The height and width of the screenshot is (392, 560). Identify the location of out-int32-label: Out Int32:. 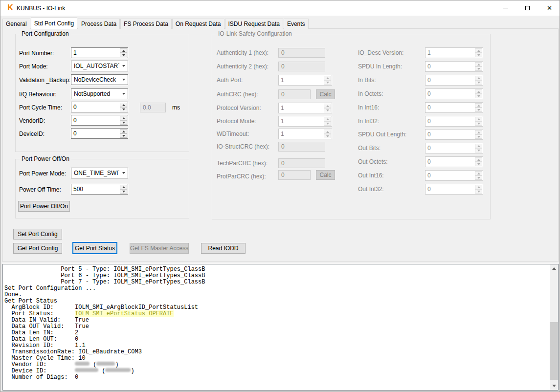
(371, 189).